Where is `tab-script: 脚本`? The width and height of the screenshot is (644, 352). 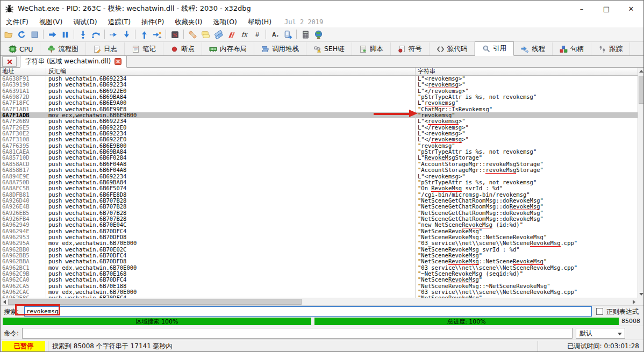
tab-script: 脚本 is located at coordinates (371, 49).